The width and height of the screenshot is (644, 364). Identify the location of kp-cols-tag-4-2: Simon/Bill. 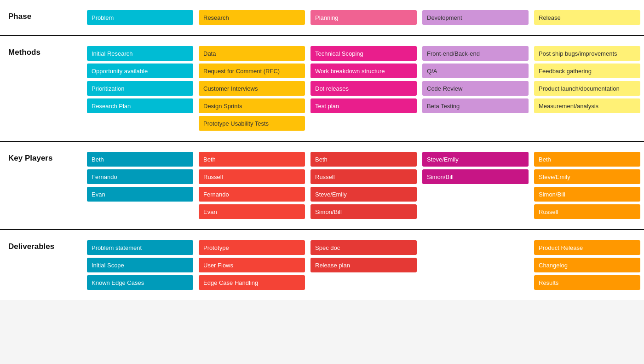
(587, 194).